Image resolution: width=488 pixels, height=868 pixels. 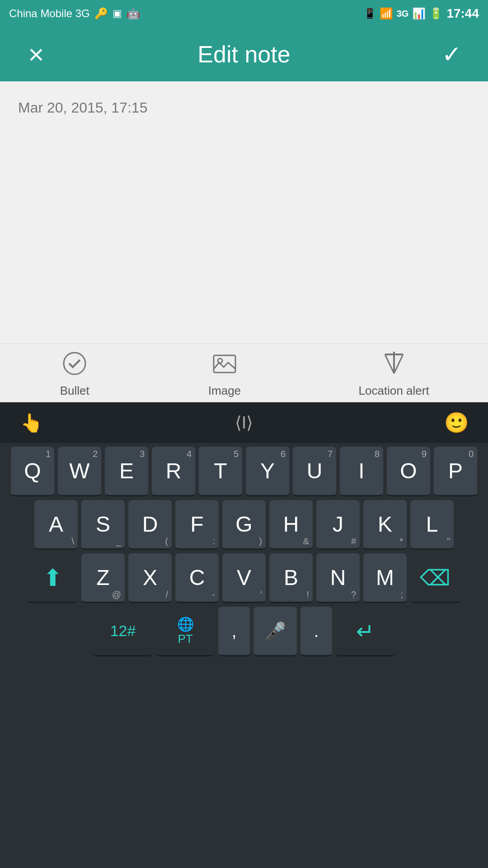 I want to click on key-h: H&, so click(x=291, y=525).